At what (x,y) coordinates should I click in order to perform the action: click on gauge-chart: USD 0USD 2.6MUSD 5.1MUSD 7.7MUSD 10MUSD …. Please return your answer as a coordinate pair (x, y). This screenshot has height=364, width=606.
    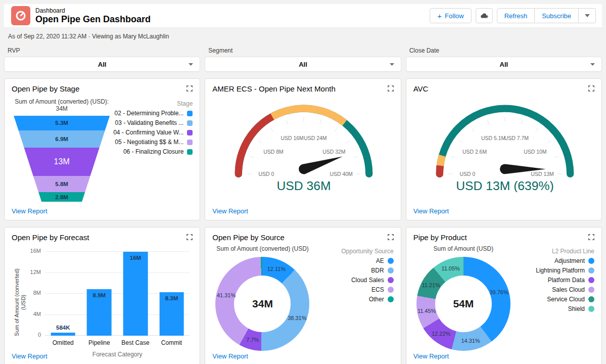
    Looking at the image, I should click on (505, 144).